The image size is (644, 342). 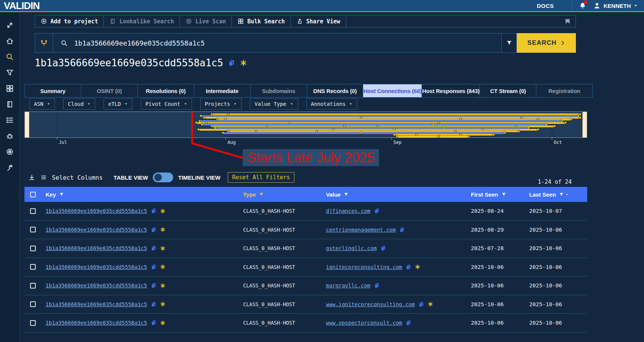 What do you see at coordinates (393, 91) in the screenshot?
I see `tab-host-connections-68: Host Connections (68)` at bounding box center [393, 91].